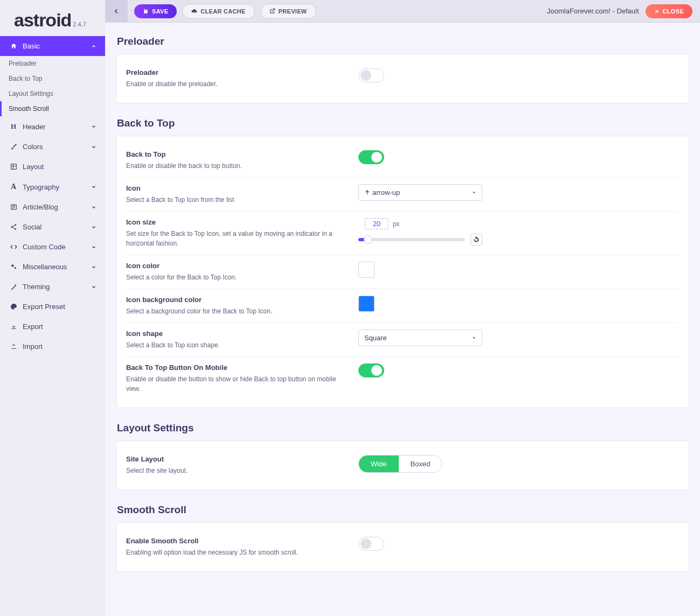 The width and height of the screenshot is (700, 616). What do you see at coordinates (237, 84) in the screenshot?
I see `preloader-desc: Enable or disable the preloader.` at bounding box center [237, 84].